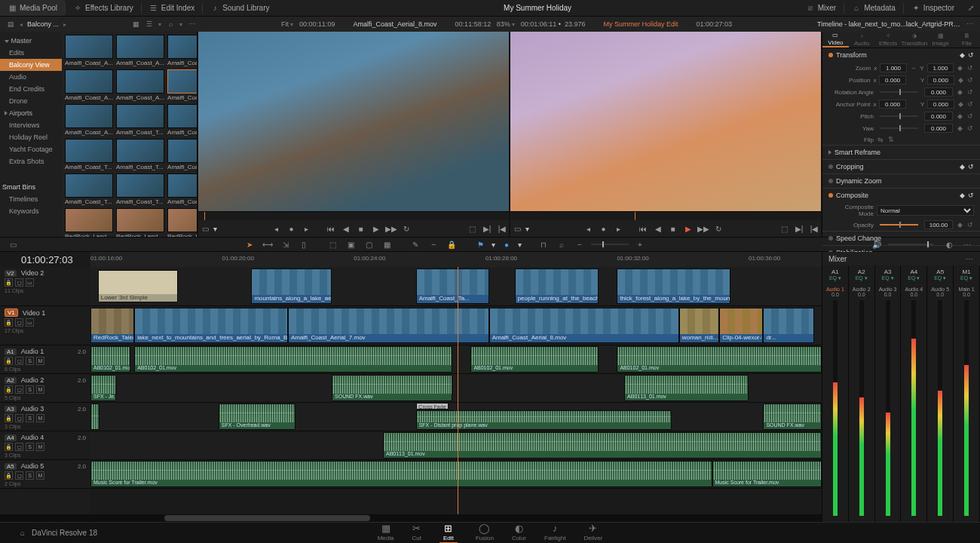 Image resolution: width=980 pixels, height=543 pixels. I want to click on sound-lib-tab: ♪Sound Library, so click(240, 8).